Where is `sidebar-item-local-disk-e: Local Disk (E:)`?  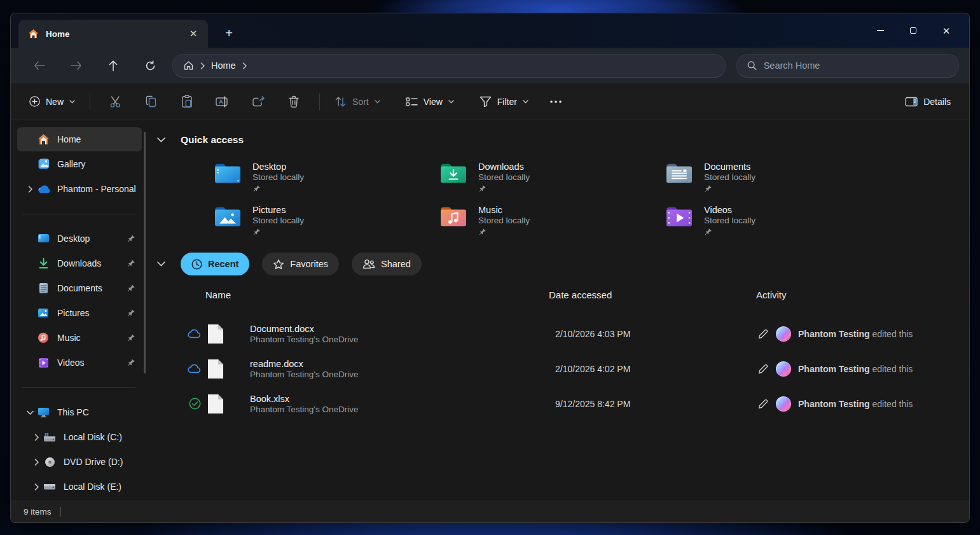
sidebar-item-local-disk-e: Local Disk (E:) is located at coordinates (83, 487).